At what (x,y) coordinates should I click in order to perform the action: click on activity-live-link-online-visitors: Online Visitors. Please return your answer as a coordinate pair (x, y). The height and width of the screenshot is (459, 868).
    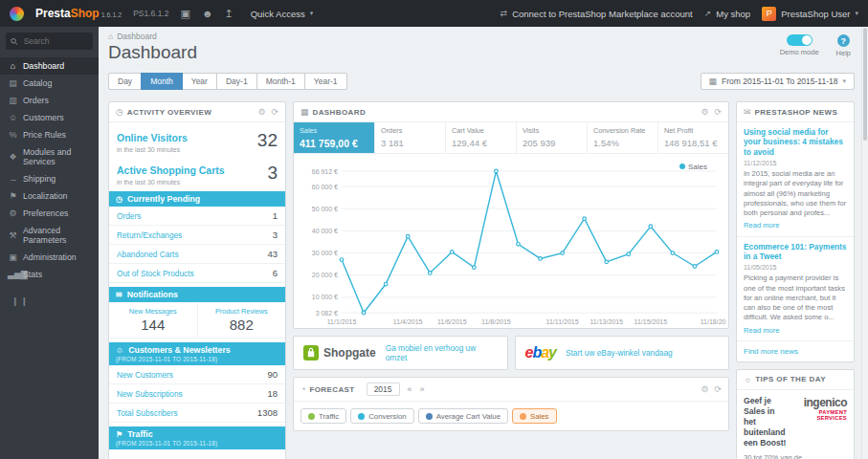
    Looking at the image, I should click on (152, 138).